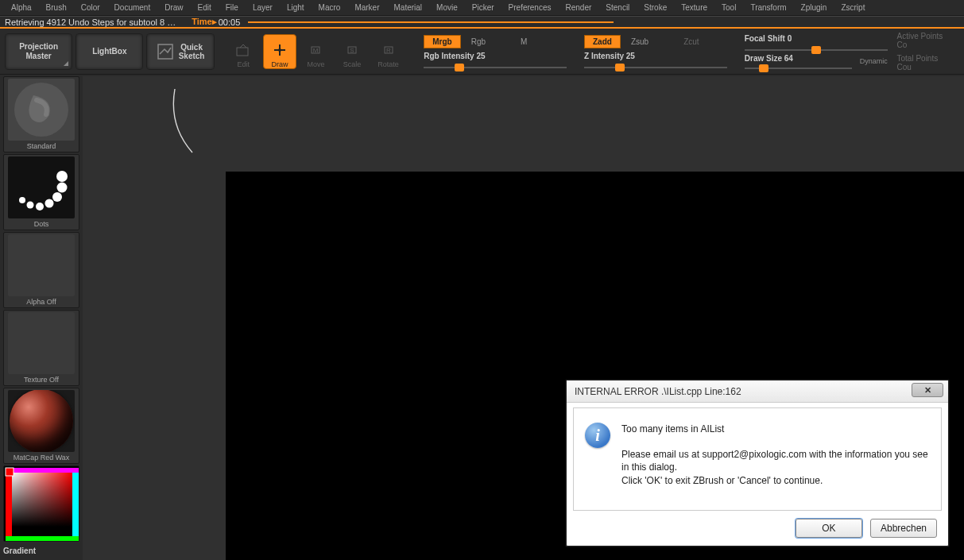 The image size is (964, 560). Describe the element at coordinates (316, 64) in the screenshot. I see `move-label: Move` at that location.